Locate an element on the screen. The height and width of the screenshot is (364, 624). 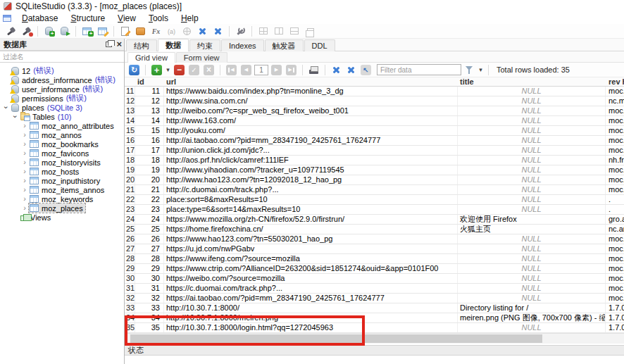
id-cell: 14 is located at coordinates (149, 121).